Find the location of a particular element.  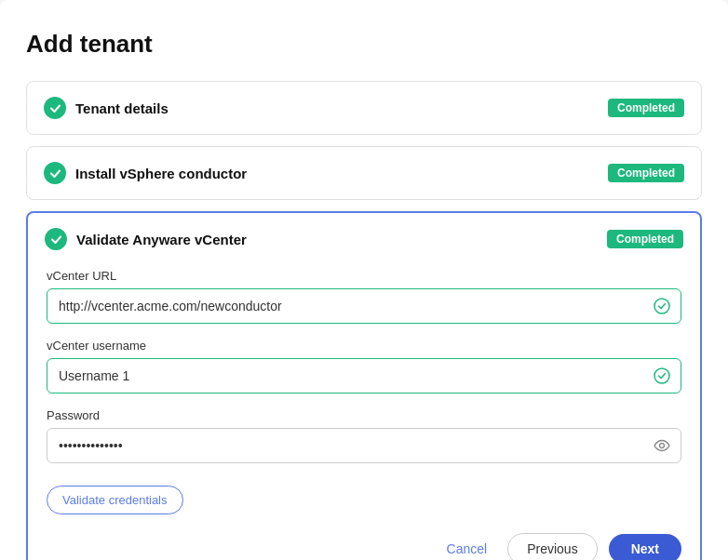

vcenter-username-group: vCenter username is located at coordinates (364, 367).